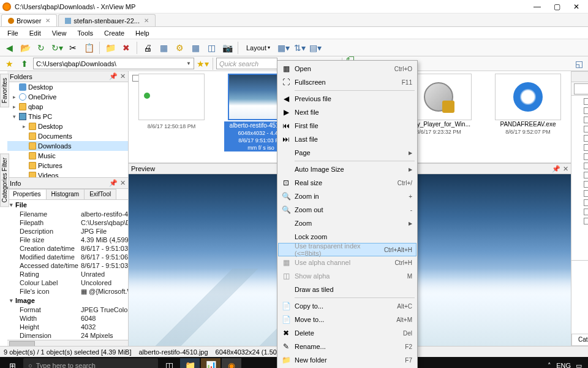 This screenshot has height=368, width=588. Describe the element at coordinates (67, 146) in the screenshot. I see `tree-row: Downloads` at that location.